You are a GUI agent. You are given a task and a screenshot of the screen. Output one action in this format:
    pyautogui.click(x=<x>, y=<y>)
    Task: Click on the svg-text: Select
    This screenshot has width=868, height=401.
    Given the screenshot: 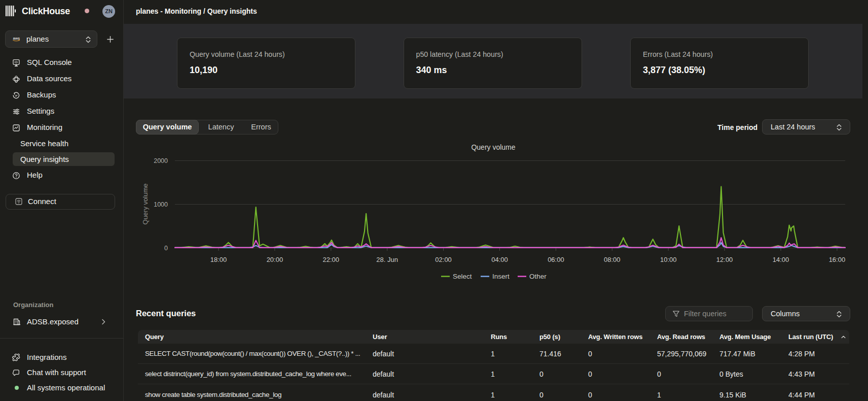 What is the action you would take?
    pyautogui.click(x=462, y=276)
    